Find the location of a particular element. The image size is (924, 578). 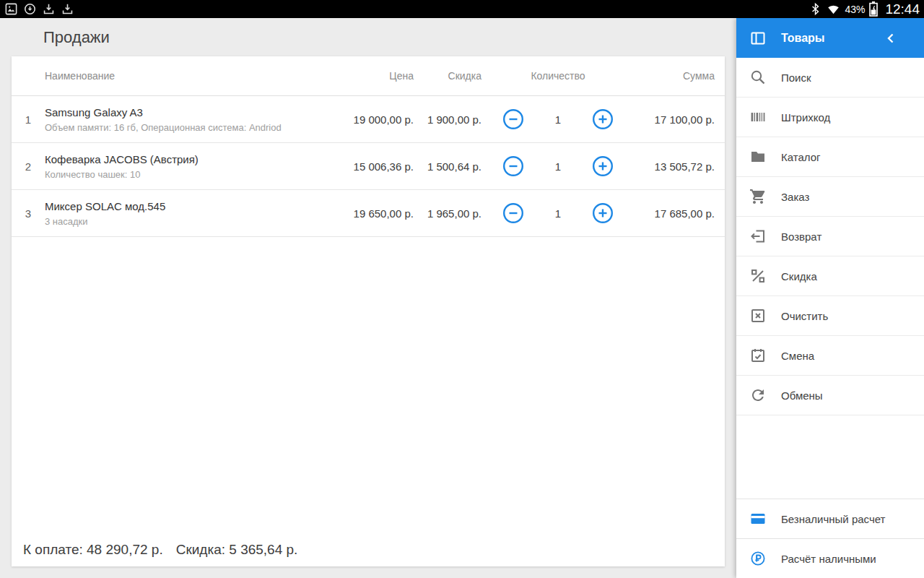

sidebar-item-clear: Очистить is located at coordinates (830, 316).